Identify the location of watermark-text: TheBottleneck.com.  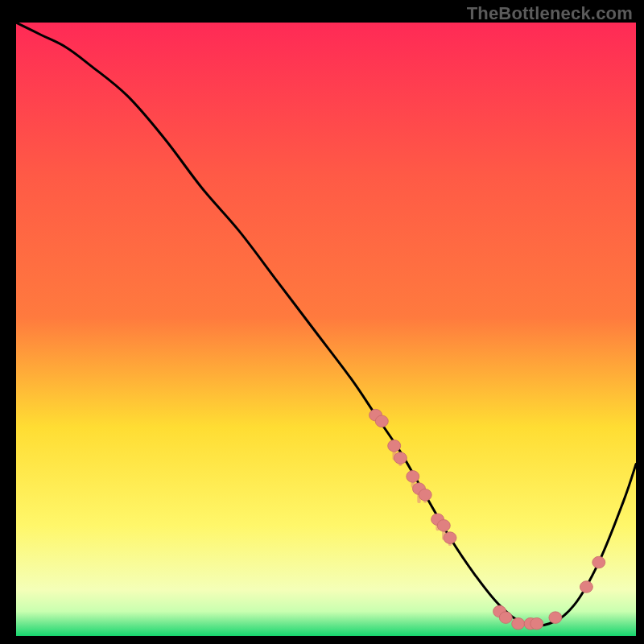
(550, 14).